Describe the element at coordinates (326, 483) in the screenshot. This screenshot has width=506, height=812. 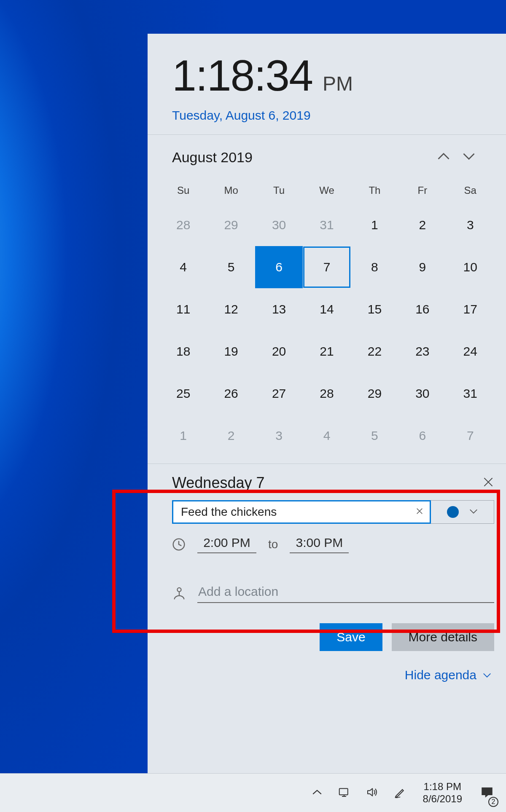
I see `agenda-date-title: Wednesday 7` at that location.